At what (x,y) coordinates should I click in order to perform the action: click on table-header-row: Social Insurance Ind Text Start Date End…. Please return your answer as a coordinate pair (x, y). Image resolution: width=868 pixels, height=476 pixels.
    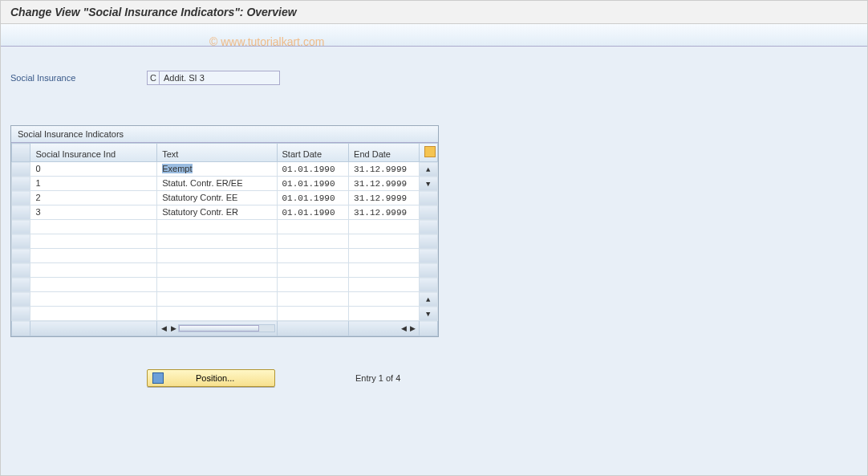
    Looking at the image, I should click on (225, 153).